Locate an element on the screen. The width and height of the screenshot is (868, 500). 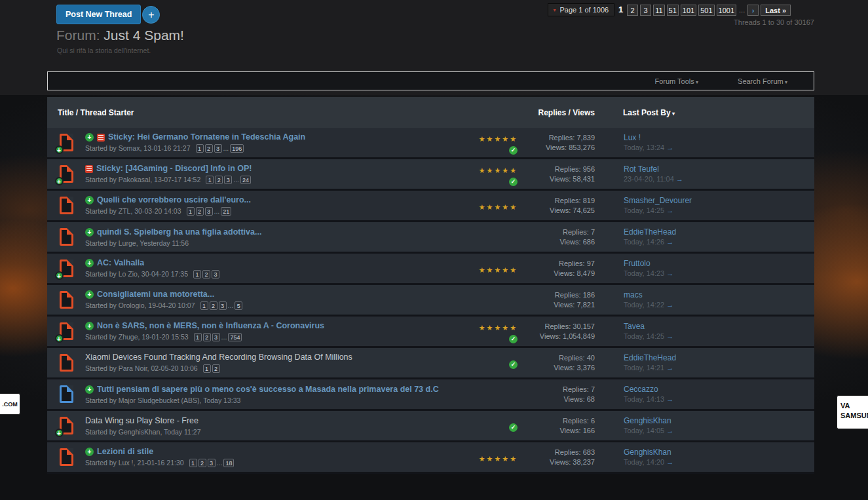
lastpost-time: Today, 14:21 is located at coordinates (644, 368).